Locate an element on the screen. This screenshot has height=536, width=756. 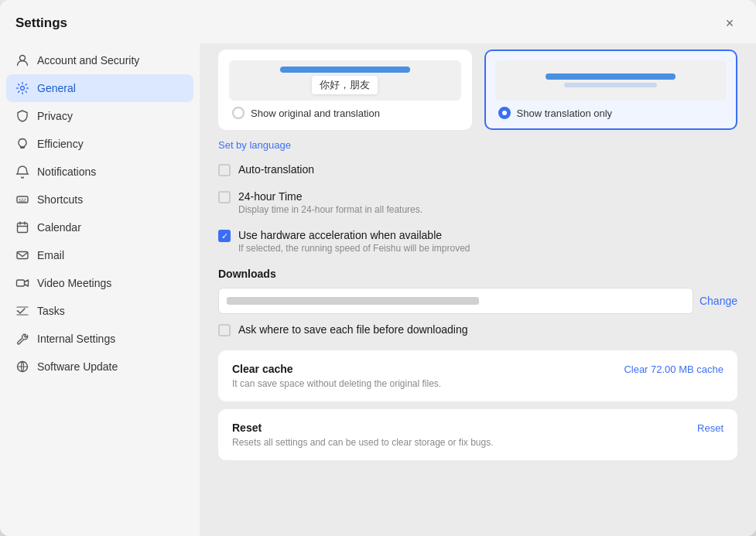
card-preview-translation-only is located at coordinates (611, 80).